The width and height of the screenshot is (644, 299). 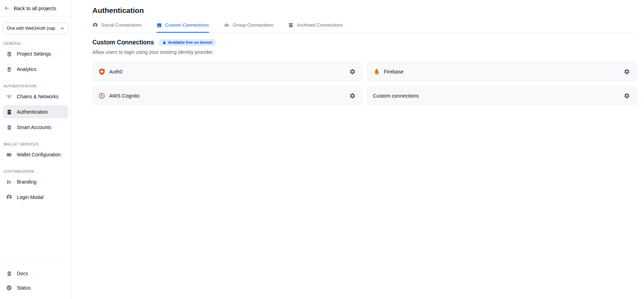 I want to click on tab-group-connections: Group Connections, so click(x=248, y=27).